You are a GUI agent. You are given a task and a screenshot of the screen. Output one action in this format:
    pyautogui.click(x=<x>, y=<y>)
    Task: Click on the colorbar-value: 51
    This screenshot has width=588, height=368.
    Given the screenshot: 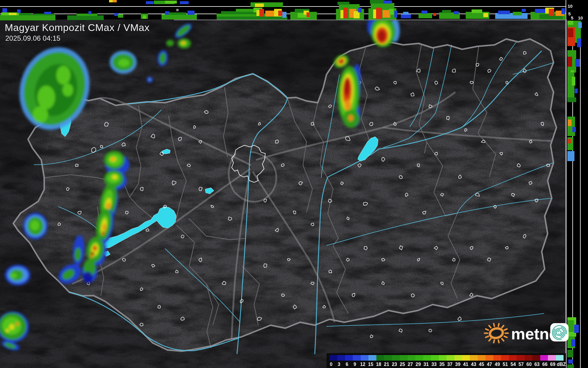 What is the action you would take?
    pyautogui.click(x=505, y=365)
    